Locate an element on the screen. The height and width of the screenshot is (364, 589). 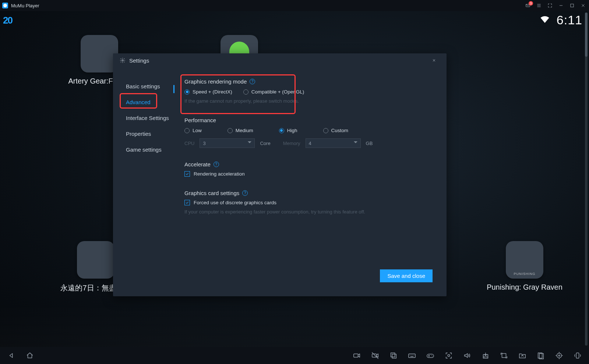
emulator-toolbar: APK is located at coordinates (294, 356).